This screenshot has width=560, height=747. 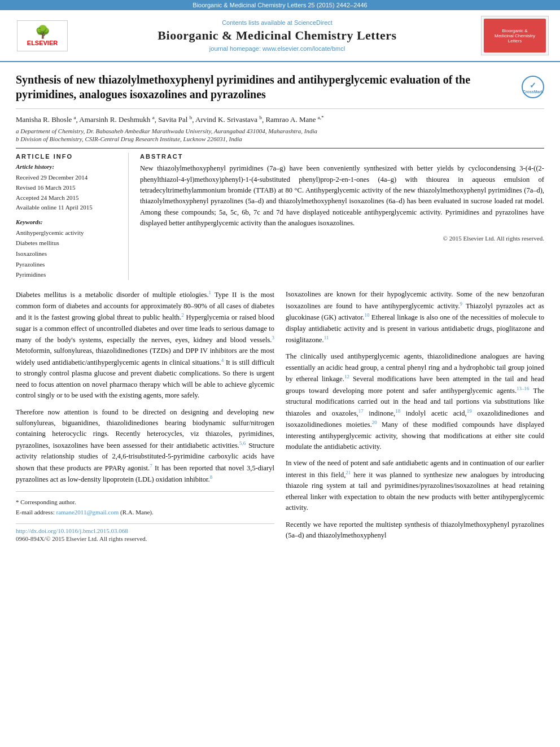 I want to click on corresponding-note: * Corresponding author., so click(x=145, y=502).